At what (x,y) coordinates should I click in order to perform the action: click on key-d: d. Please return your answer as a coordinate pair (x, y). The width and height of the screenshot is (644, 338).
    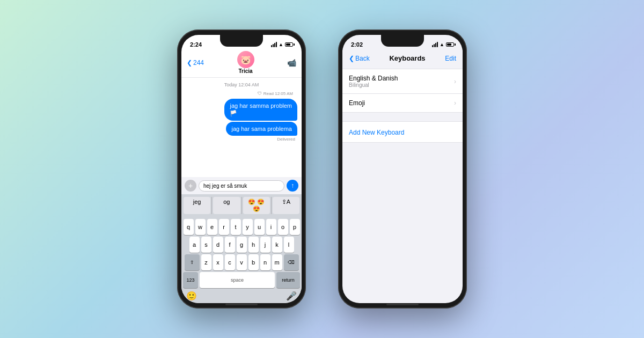
    Looking at the image, I should click on (218, 245).